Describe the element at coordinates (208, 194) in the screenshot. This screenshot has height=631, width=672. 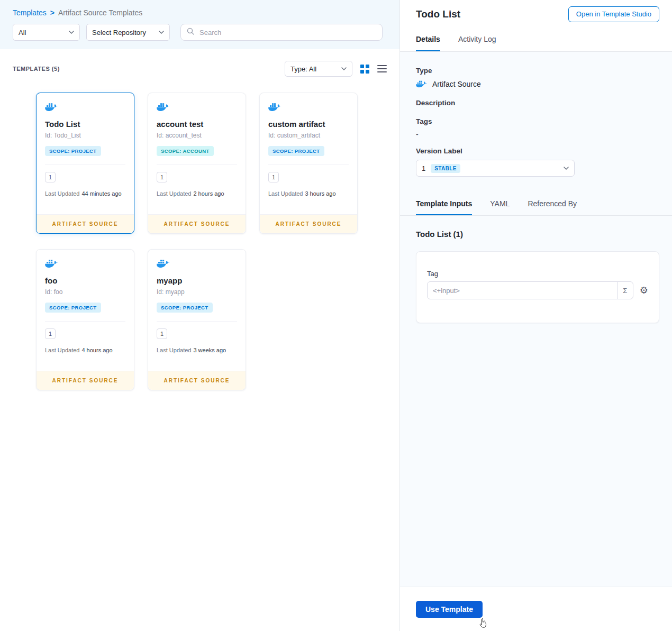
I see `last-updated-value: 2 hours ago` at that location.